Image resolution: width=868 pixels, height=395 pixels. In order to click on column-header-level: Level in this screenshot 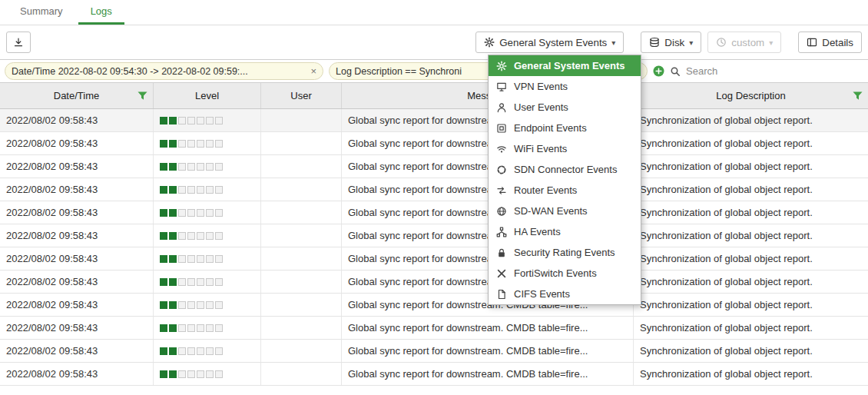, I will do `click(207, 95)`.